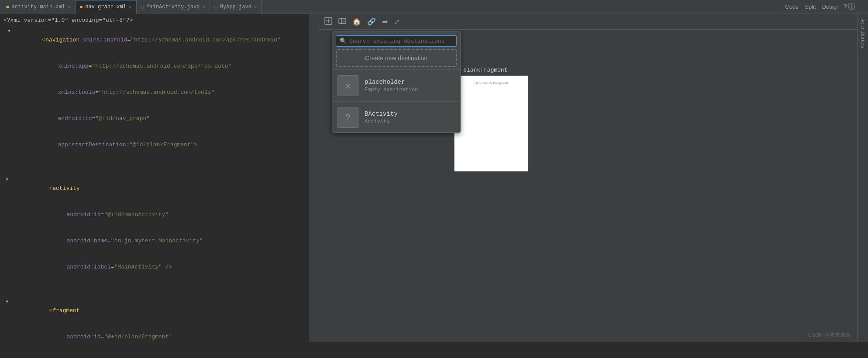 This screenshot has width=868, height=358. Describe the element at coordinates (114, 93) in the screenshot. I see `code-text: xmlns:tools="http://schemas.android.com/…` at that location.